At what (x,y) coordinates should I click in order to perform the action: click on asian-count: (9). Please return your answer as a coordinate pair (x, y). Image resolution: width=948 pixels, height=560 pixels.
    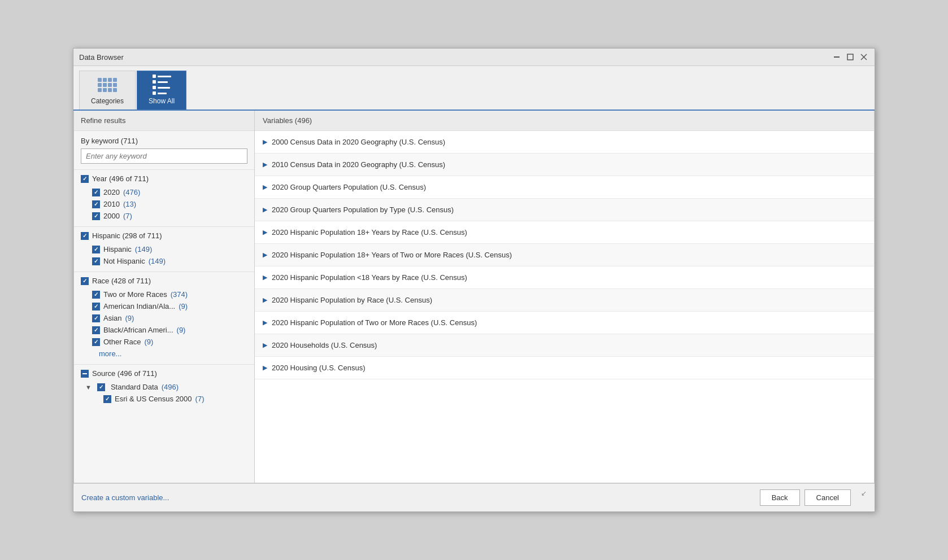
    Looking at the image, I should click on (130, 318).